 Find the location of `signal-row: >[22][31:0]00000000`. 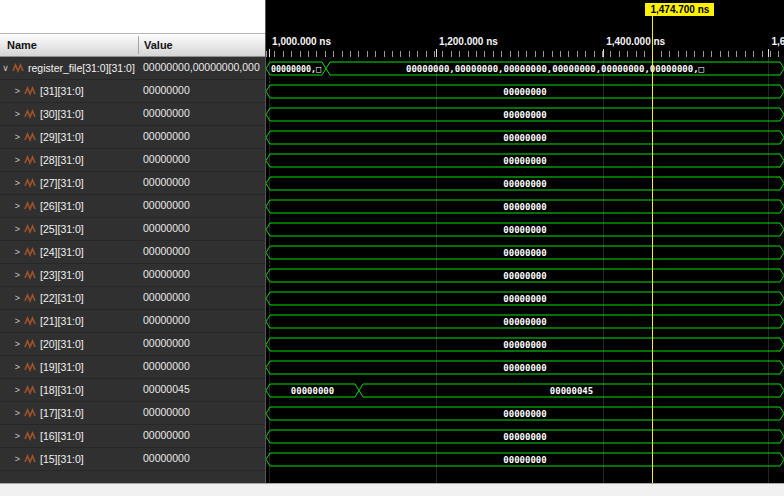

signal-row: >[22][31:0]00000000 is located at coordinates (132, 298).